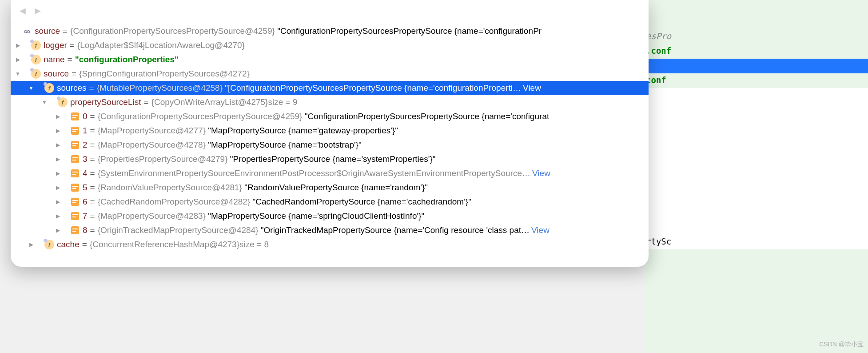  I want to click on tree-row-source-top: ∞ source= {ConfigurationPropertySourcesP…, so click(330, 31).